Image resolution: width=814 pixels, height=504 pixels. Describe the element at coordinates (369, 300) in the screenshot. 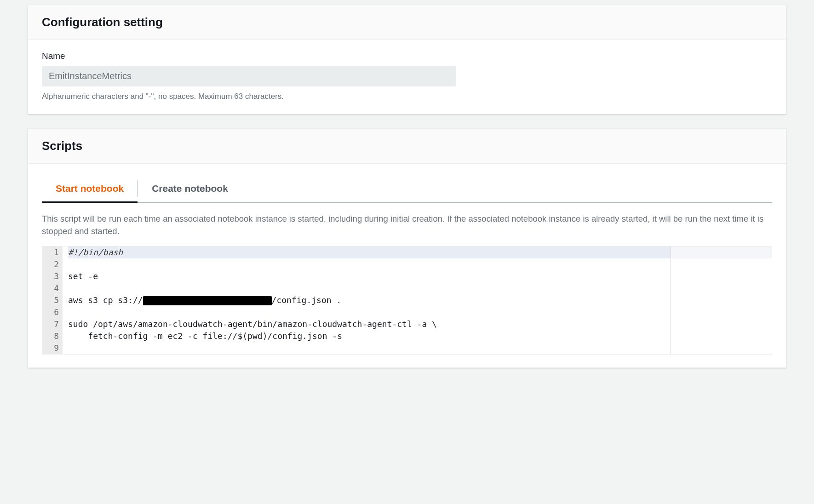

I see `code-line: aws s3 cp s3:///config.json .` at that location.